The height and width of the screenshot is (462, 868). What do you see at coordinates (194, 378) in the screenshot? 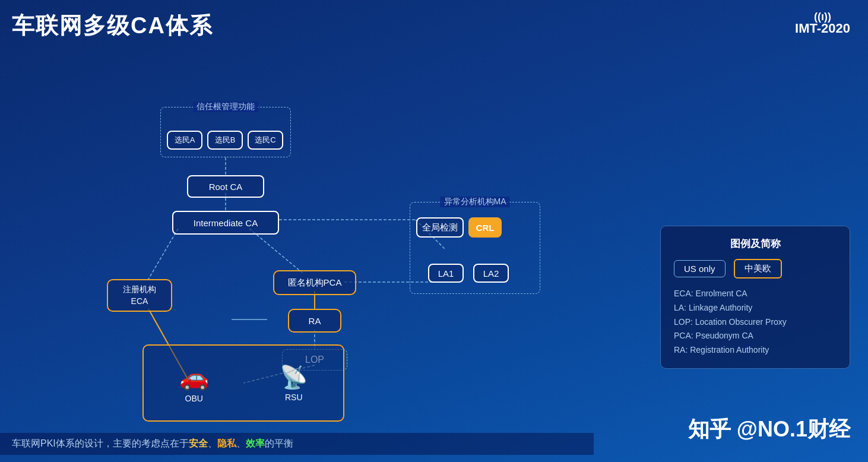
I see `obu-icon: 🚗` at bounding box center [194, 378].